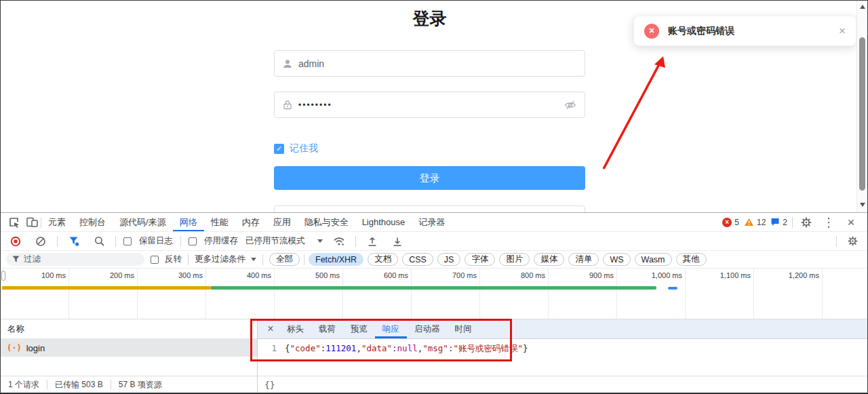 The height and width of the screenshot is (394, 868). What do you see at coordinates (16, 259) in the screenshot?
I see `funnel-icon` at bounding box center [16, 259].